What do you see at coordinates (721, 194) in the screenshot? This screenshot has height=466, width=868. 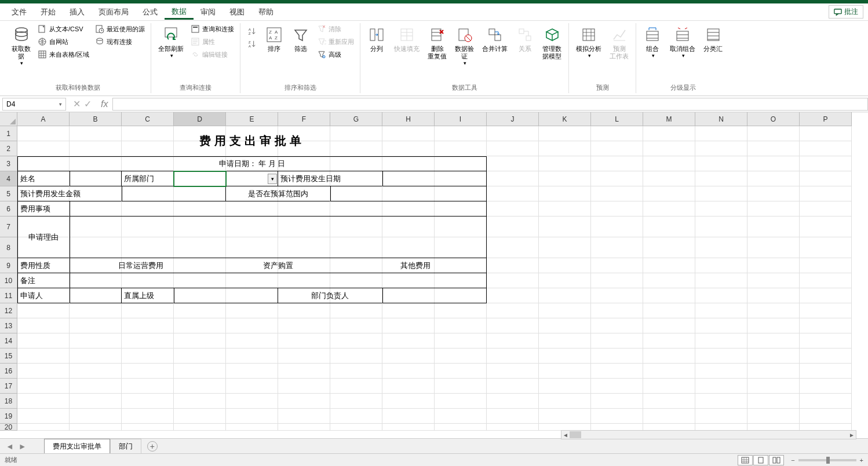 I see `cell-N5` at bounding box center [721, 194].